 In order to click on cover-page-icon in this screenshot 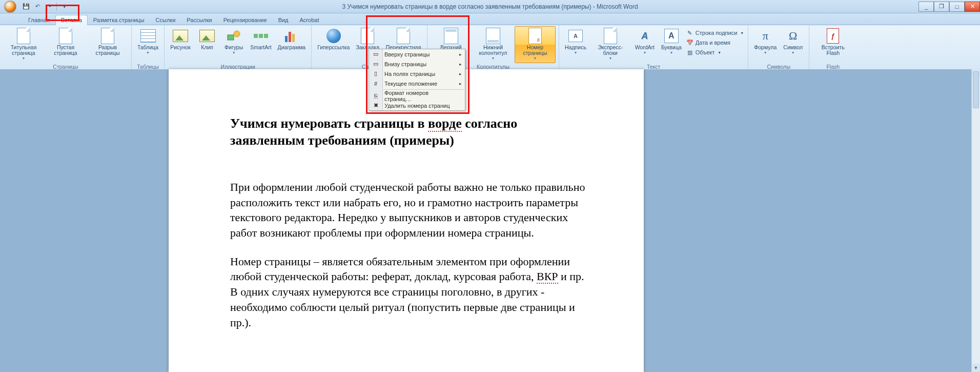, I will do `click(24, 36)`.